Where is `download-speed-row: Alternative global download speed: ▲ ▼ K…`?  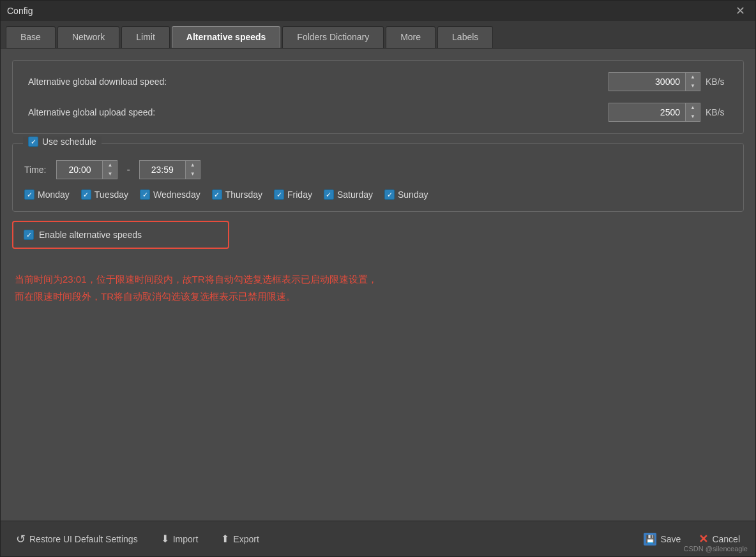 download-speed-row: Alternative global download speed: ▲ ▼ K… is located at coordinates (378, 82).